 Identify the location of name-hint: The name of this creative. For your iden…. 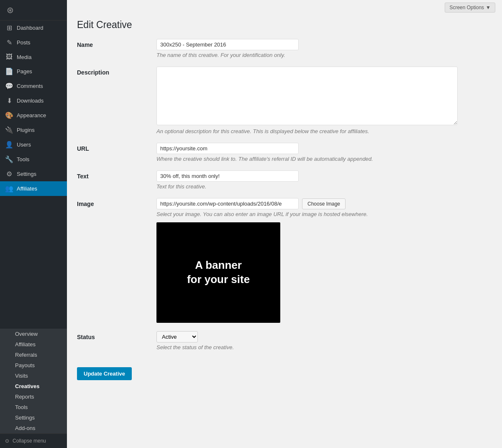
(324, 55).